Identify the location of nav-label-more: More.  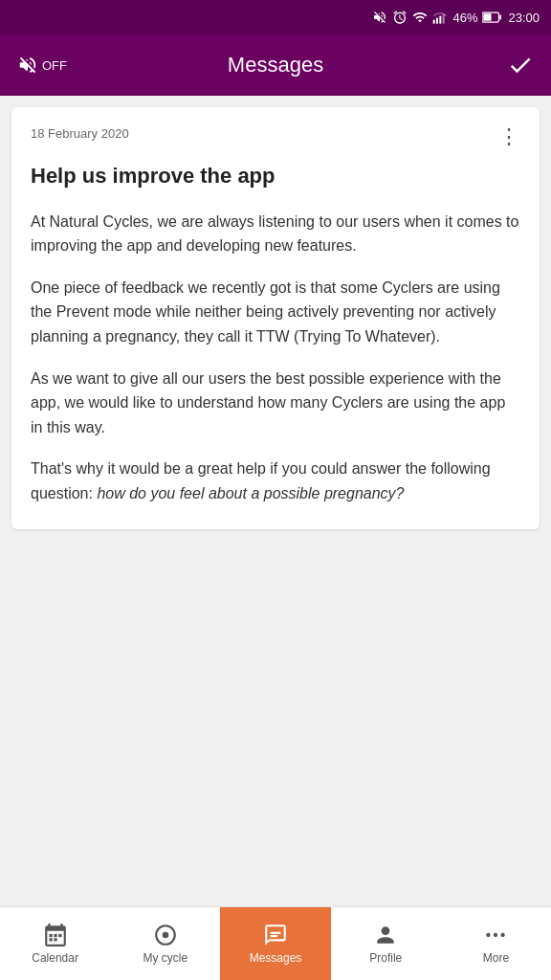
(496, 958).